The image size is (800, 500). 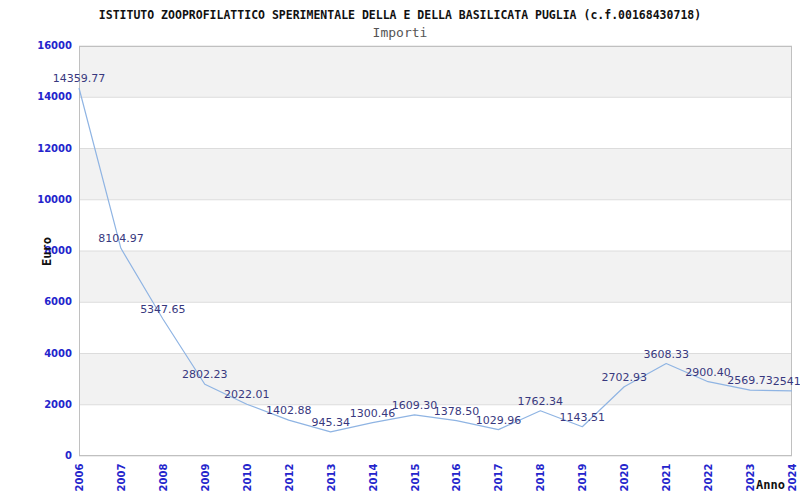 What do you see at coordinates (36, 46) in the screenshot?
I see `y-tick-label: 16000` at bounding box center [36, 46].